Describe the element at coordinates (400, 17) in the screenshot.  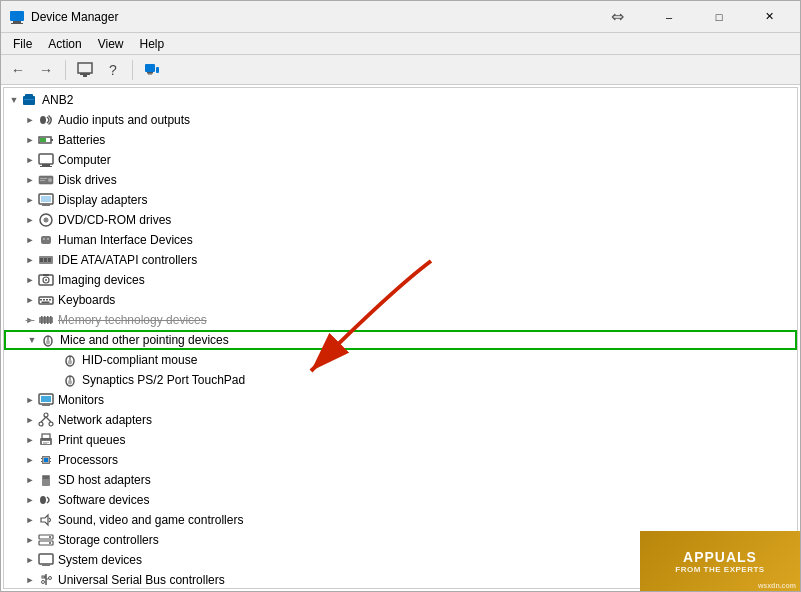
I see `title-bar: Device Manager ⇔ – □ ✕` at that location.